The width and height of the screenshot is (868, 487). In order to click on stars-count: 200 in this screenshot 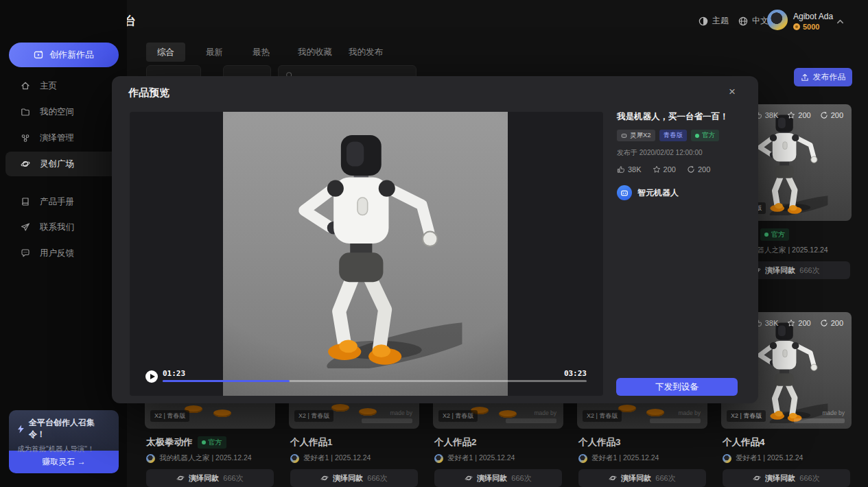, I will do `click(804, 115)`.